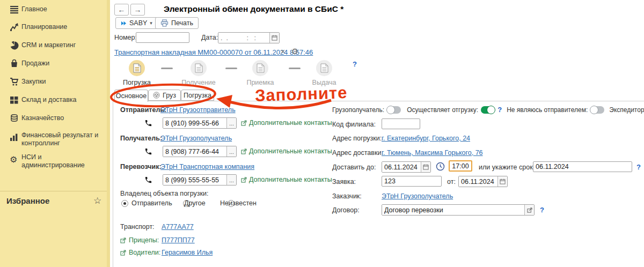  Describe the element at coordinates (358, 110) in the screenshot. I see `consignee-label: Грузополучатель:` at that location.